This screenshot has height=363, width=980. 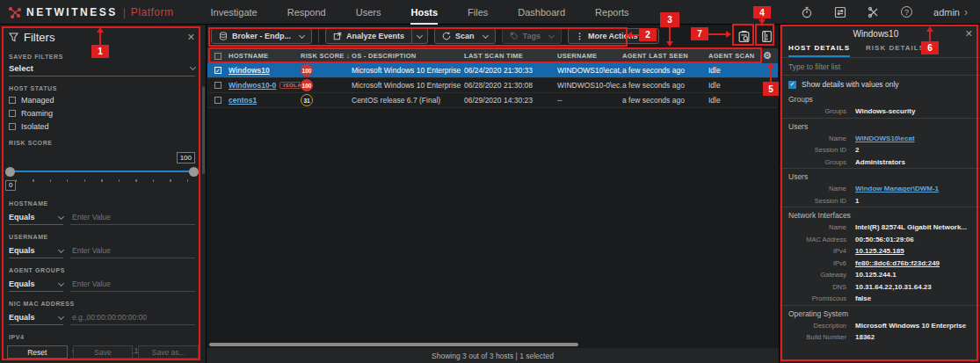 I want to click on field-value: 2, so click(x=918, y=149).